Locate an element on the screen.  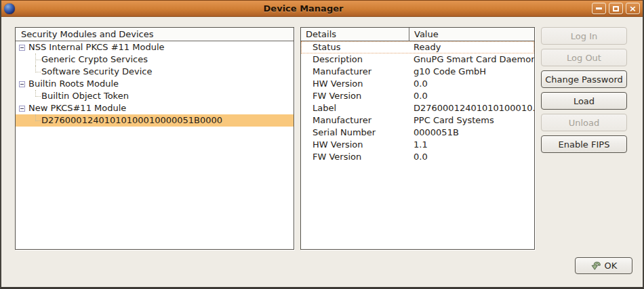
details-row-manufacturer: Manufacturer g10 Code GmbH is located at coordinates (418, 72).